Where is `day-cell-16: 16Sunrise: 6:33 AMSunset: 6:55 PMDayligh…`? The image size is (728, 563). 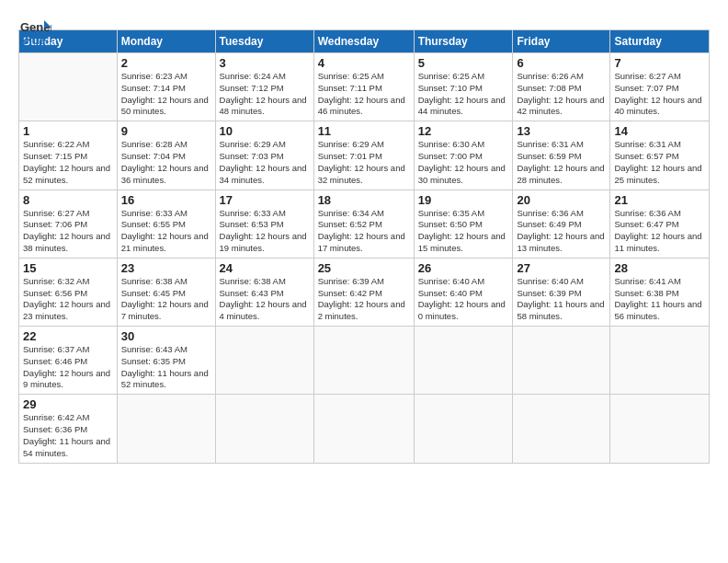 day-cell-16: 16Sunrise: 6:33 AMSunset: 6:55 PMDayligh… is located at coordinates (165, 224).